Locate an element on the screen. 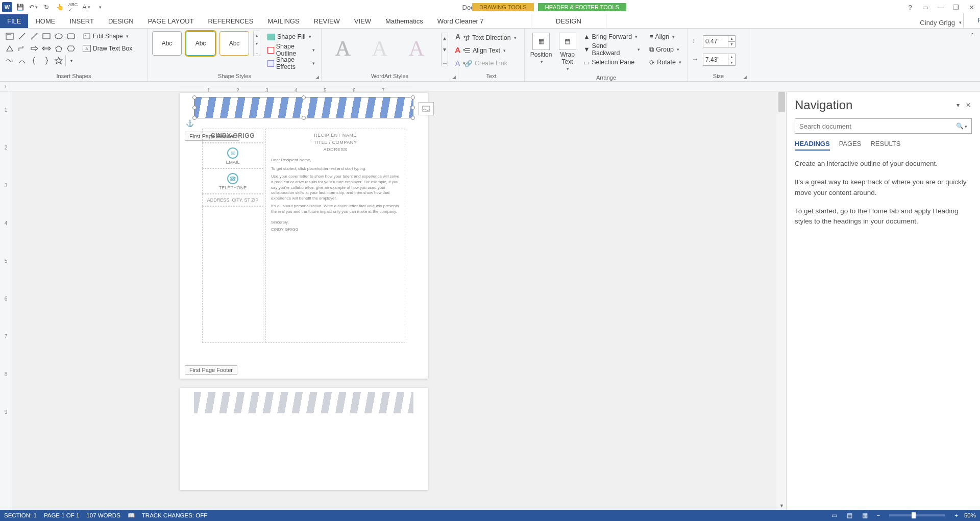 This screenshot has height=521, width=980. group-button: ⧉Group▾ is located at coordinates (666, 49).